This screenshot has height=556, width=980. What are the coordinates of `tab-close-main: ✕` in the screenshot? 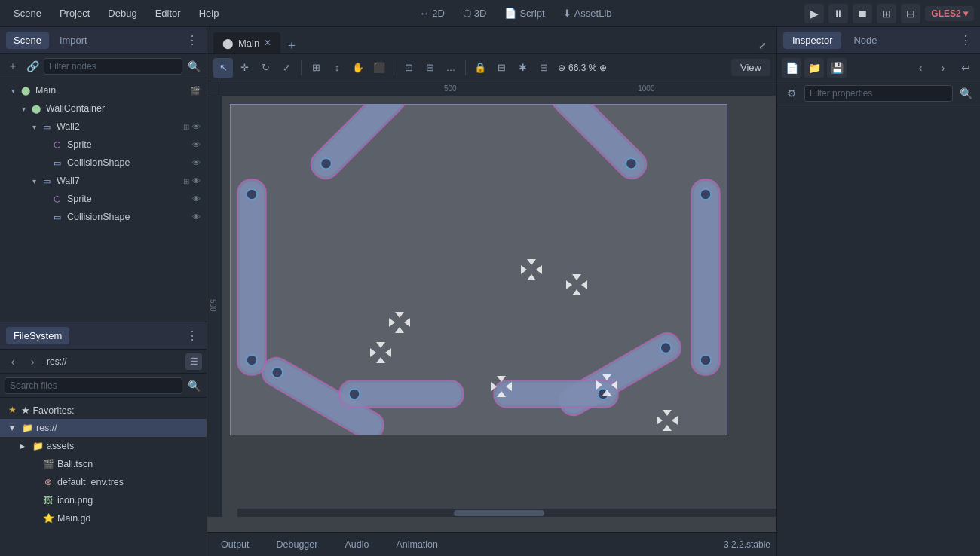 It's located at (268, 43).